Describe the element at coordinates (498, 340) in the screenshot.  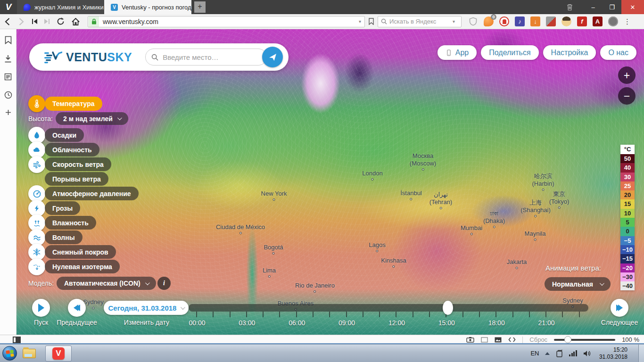
I see `images-toggle-icon` at that location.